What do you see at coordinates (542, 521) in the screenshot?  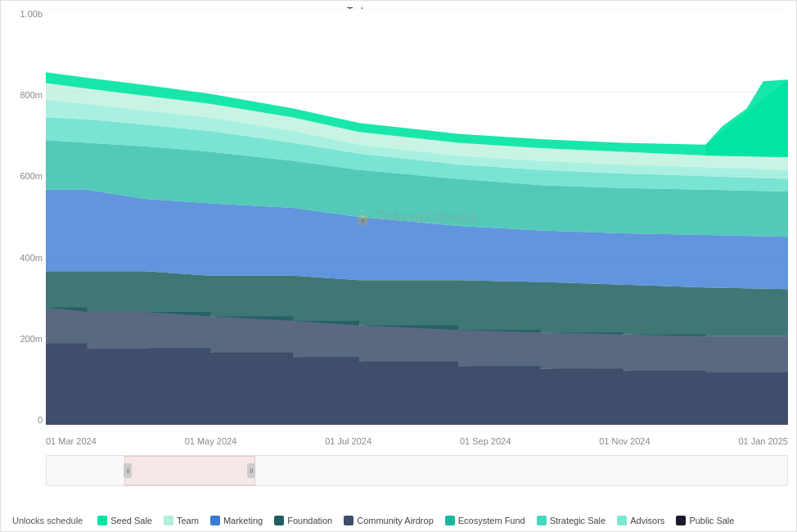 I see `legend-dot-strategic-sale` at bounding box center [542, 521].